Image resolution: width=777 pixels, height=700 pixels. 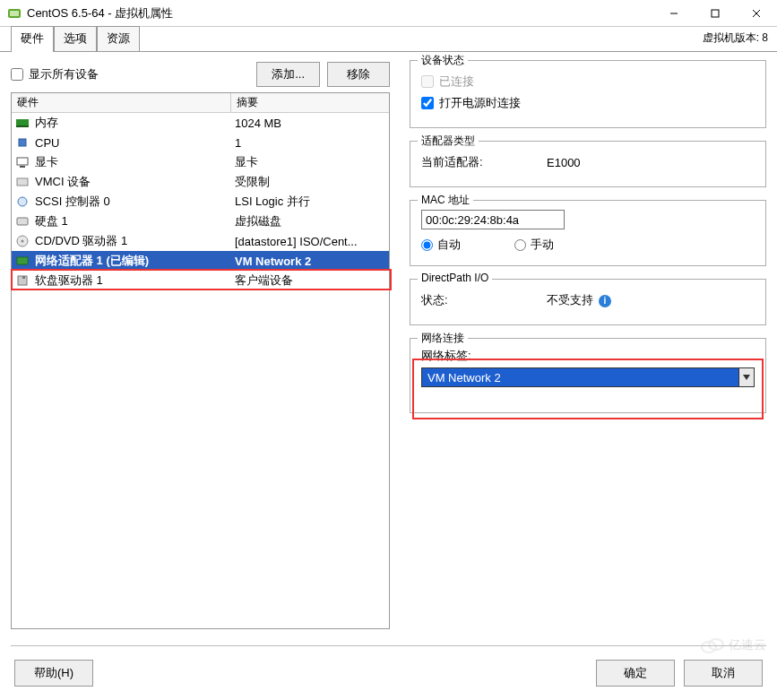 I want to click on mac-address-legend: MAC 地址, so click(x=445, y=201).